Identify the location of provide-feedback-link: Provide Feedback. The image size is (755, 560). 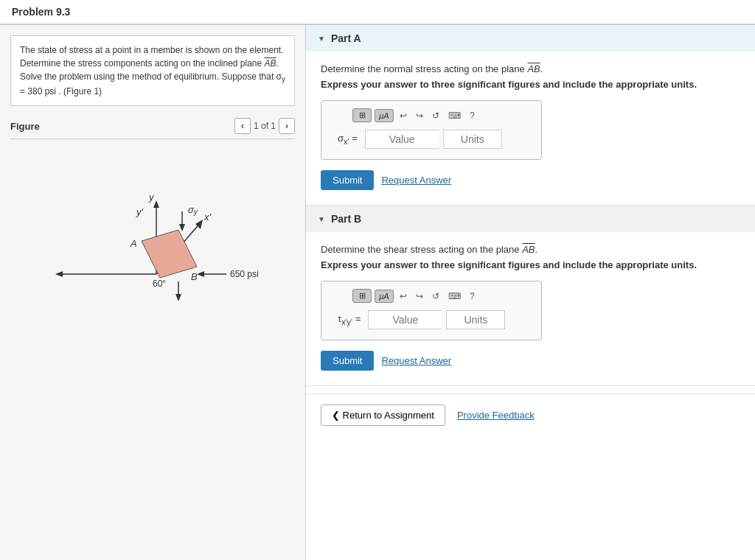
(495, 416).